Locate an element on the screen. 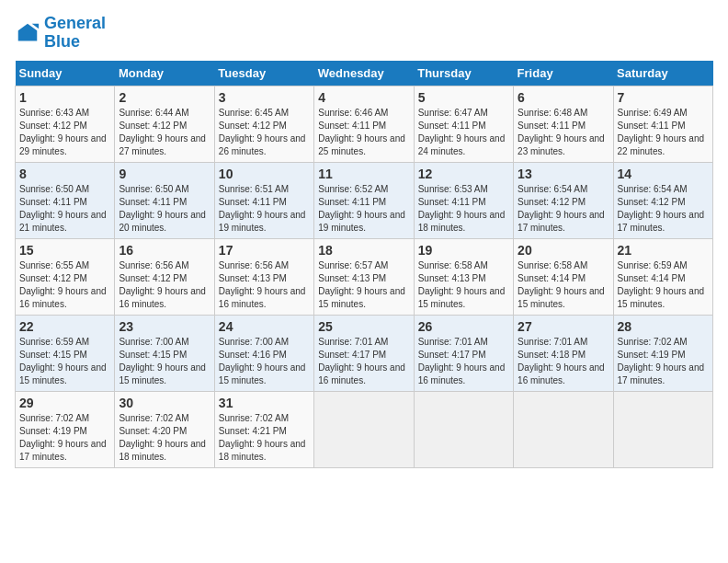 The image size is (728, 563). day-detail: Sunrise: 7:00 AM Sunset: 4:15 PM Dayligh… is located at coordinates (164, 362).